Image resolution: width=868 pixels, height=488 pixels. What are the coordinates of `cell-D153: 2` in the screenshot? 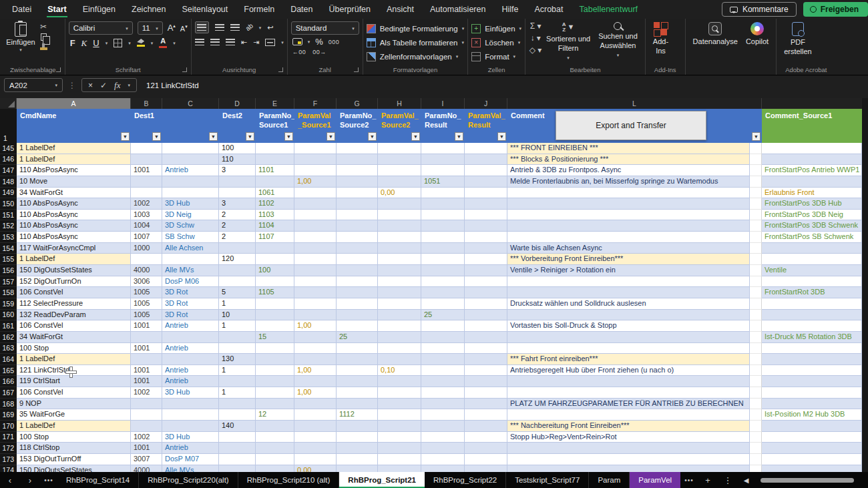 It's located at (238, 238).